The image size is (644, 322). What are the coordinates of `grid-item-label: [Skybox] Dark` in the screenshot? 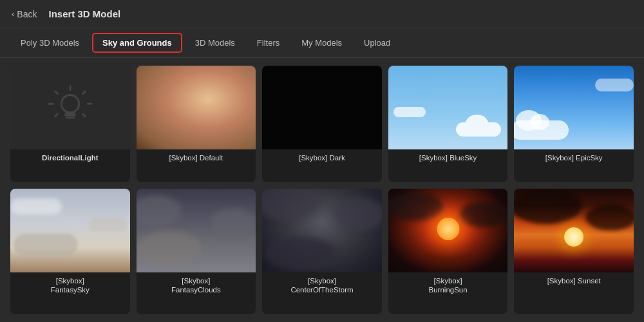 It's located at (322, 158).